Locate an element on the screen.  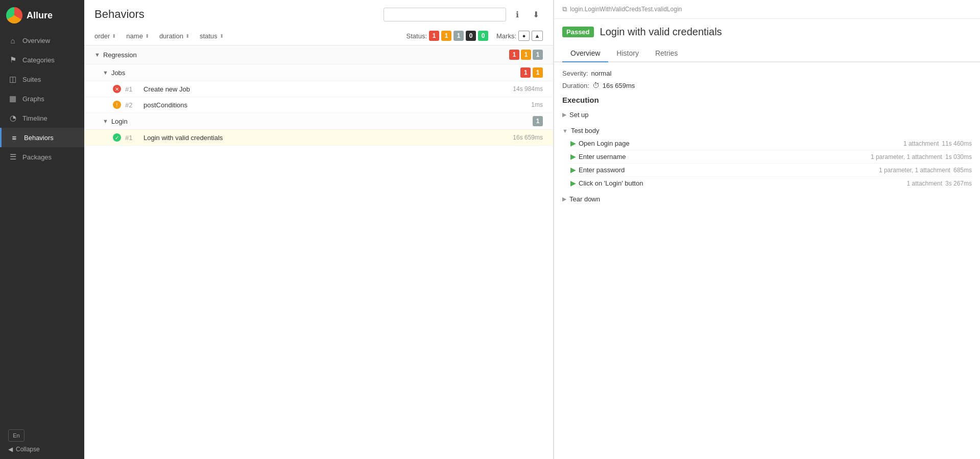
tab-retries: Retries is located at coordinates (666, 54).